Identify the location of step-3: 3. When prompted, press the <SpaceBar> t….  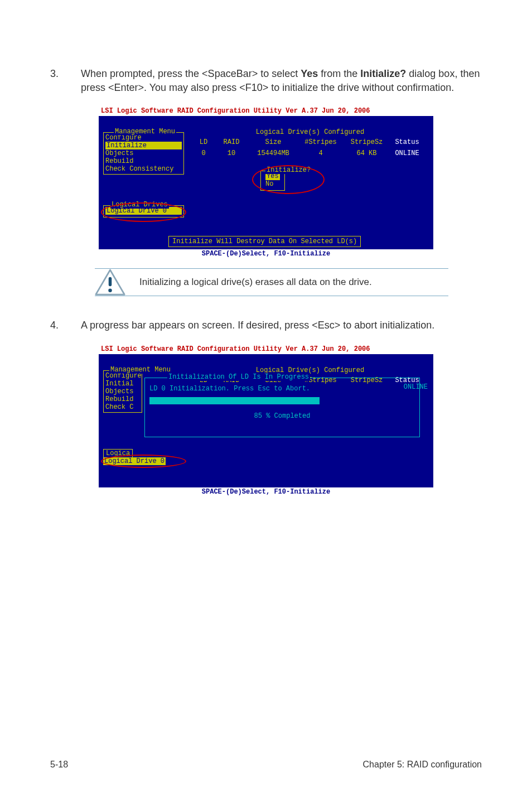
(266, 81).